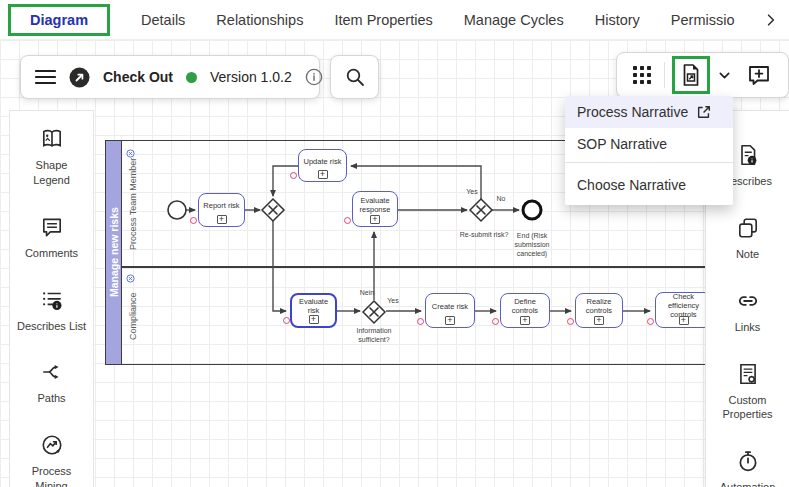 The height and width of the screenshot is (487, 789). I want to click on panel-item-label: Note, so click(748, 254).